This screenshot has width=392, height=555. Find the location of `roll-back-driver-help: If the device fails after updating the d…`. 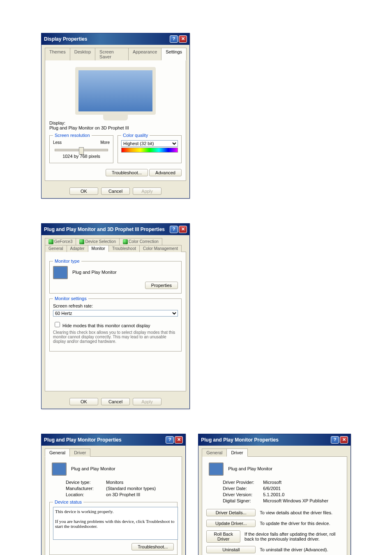

roll-back-driver-help: If the device fails after updating the d… is located at coordinates (293, 536).